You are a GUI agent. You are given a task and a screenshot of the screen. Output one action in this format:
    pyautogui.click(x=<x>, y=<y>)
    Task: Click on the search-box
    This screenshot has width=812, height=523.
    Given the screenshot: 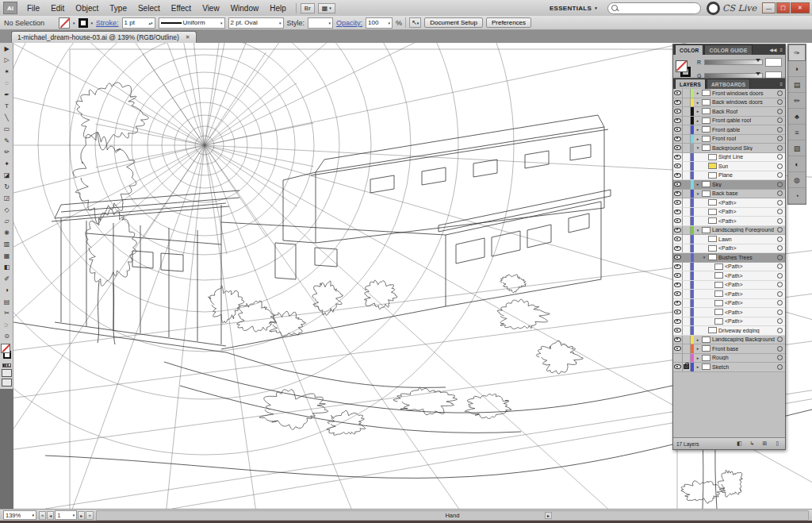 What is the action you would take?
    pyautogui.click(x=654, y=8)
    